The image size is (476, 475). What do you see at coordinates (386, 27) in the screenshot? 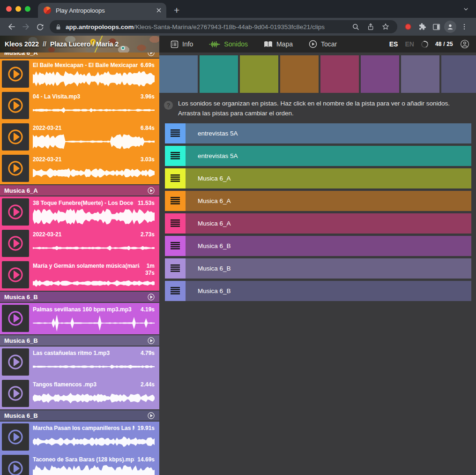
I see `bookmark-star-icon` at bounding box center [386, 27].